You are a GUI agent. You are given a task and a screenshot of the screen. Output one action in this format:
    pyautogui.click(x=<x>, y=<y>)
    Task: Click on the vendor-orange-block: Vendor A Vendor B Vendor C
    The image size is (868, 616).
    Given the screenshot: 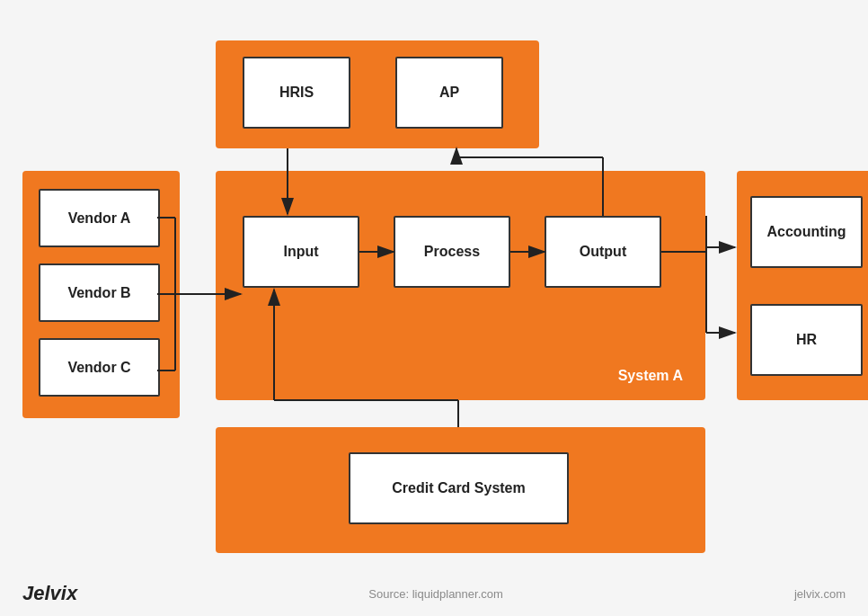 What is the action you would take?
    pyautogui.click(x=101, y=295)
    